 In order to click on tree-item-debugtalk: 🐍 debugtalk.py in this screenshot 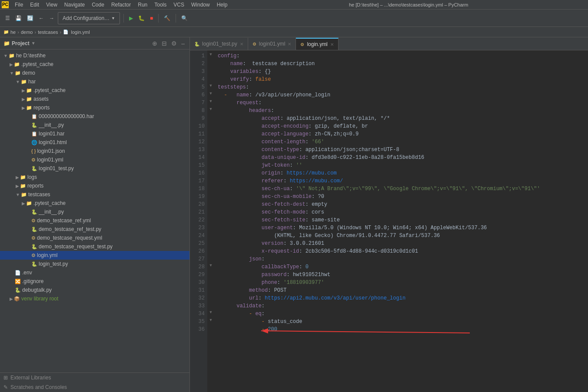, I will do `click(95, 290)`.